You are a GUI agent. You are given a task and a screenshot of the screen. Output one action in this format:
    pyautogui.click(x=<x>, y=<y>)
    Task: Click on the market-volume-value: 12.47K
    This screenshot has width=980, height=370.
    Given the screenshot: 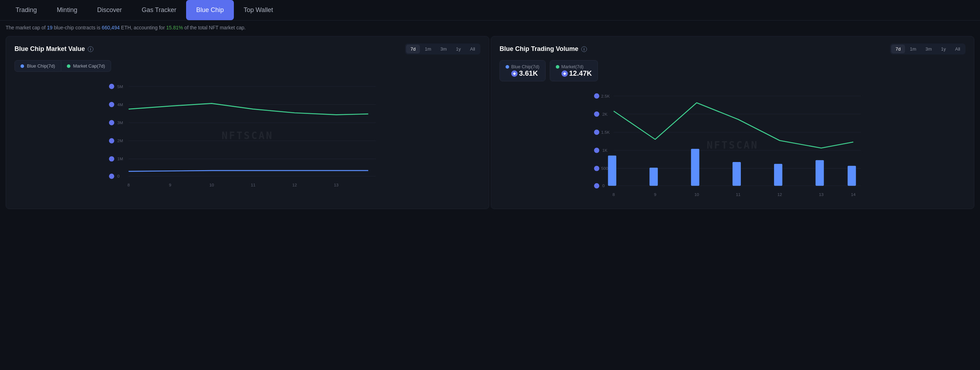 What is the action you would take?
    pyautogui.click(x=581, y=73)
    